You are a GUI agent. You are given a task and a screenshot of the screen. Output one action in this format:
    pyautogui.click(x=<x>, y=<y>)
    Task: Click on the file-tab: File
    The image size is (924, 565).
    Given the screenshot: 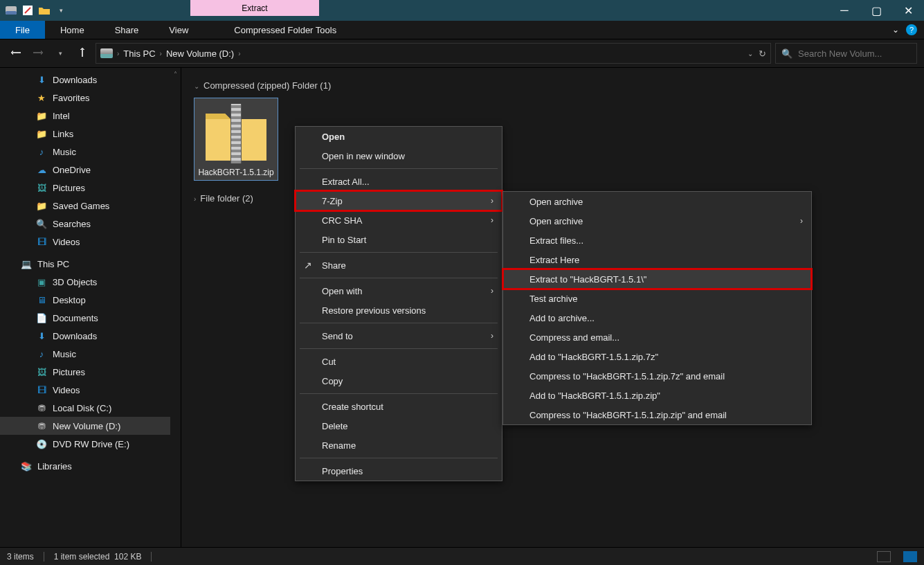 What is the action you would take?
    pyautogui.click(x=22, y=30)
    